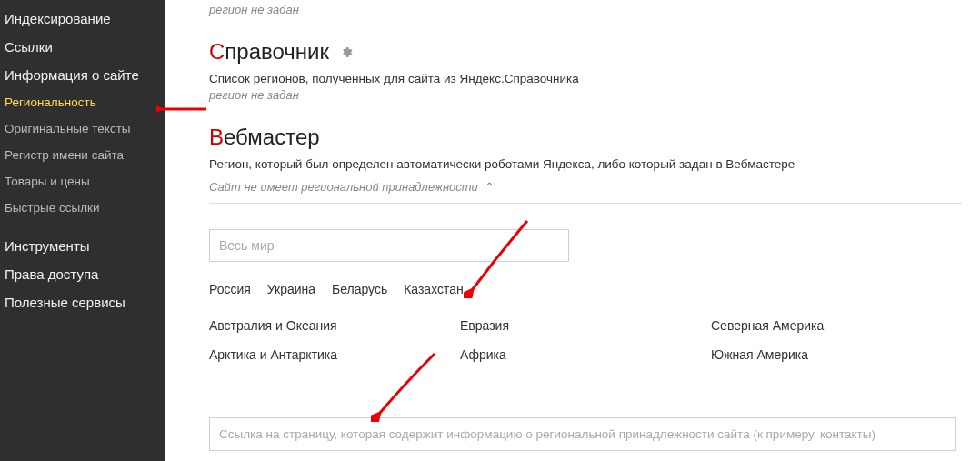 This screenshot has height=461, width=980. Describe the element at coordinates (83, 302) in the screenshot. I see `sidebar-item-useful-services: Полезные сервисы` at that location.